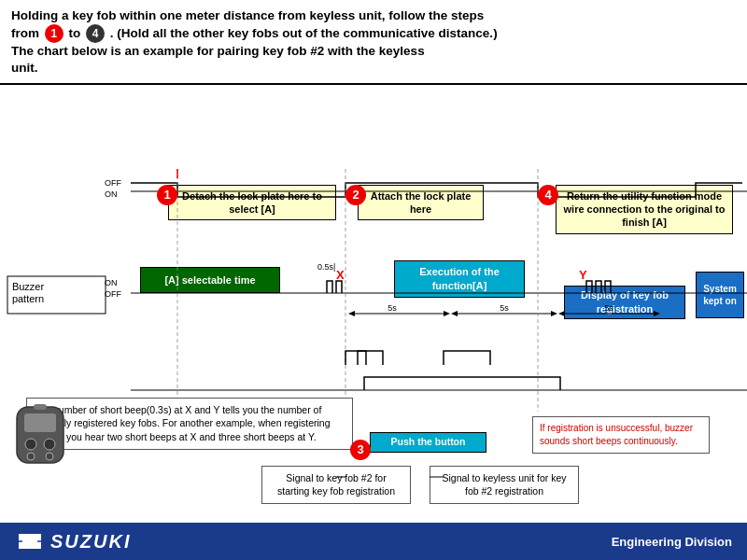 The height and width of the screenshot is (560, 747). What do you see at coordinates (247, 15) in the screenshot?
I see `header-line1: Holding a key fob within one meter dista…` at bounding box center [247, 15].